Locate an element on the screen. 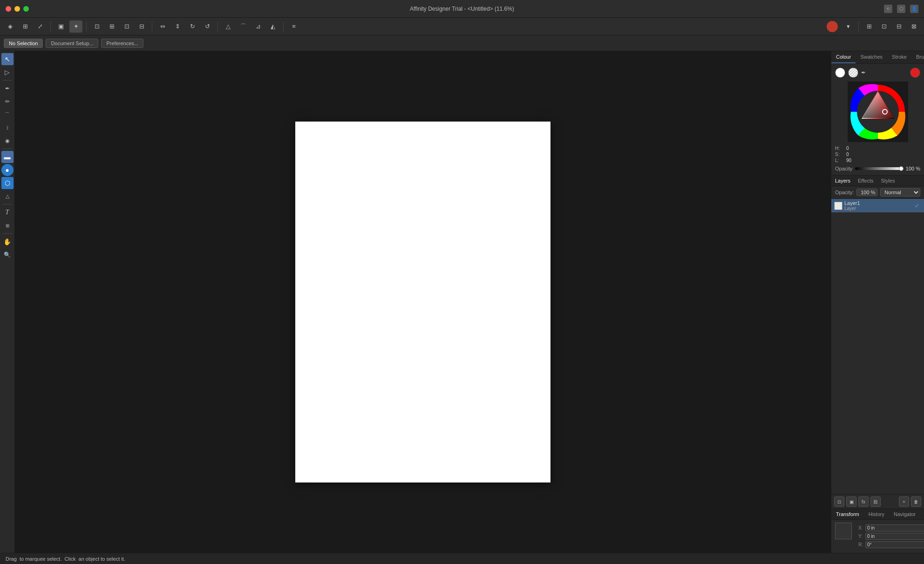  person-icon: 👤 is located at coordinates (914, 9).